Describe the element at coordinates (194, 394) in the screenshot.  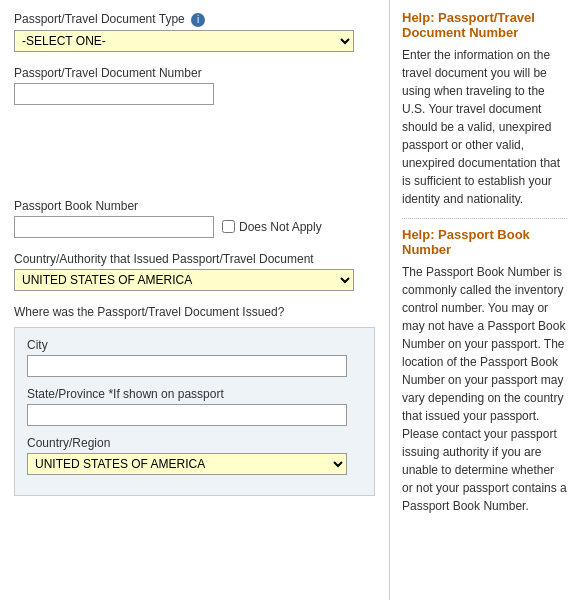
I see `state-label: State/Province *If shown on passport` at that location.